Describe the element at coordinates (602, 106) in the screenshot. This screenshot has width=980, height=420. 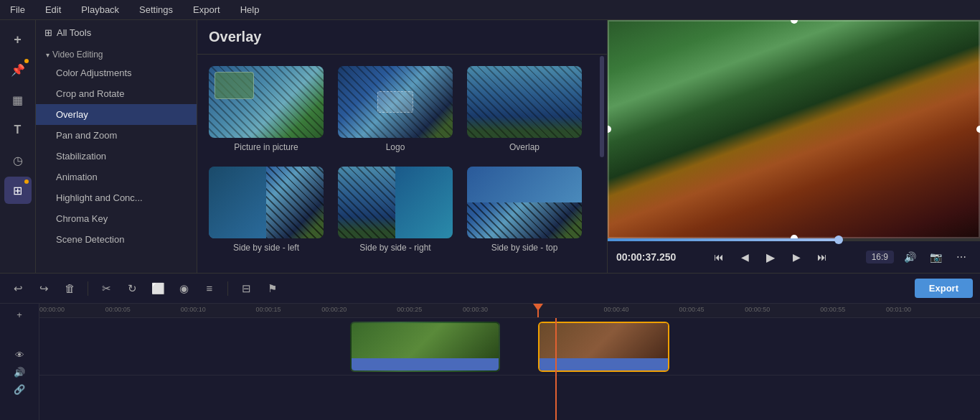
I see `content-scrollbar` at that location.